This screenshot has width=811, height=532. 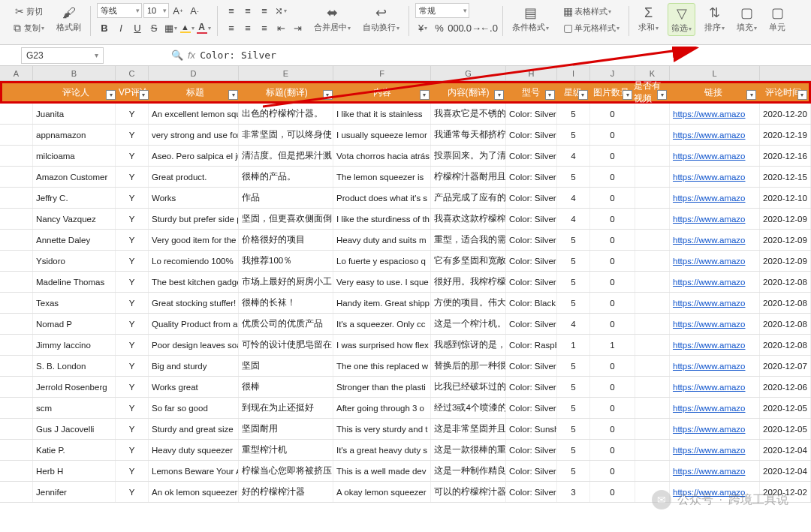 What do you see at coordinates (406, 114) in the screenshot?
I see `table-row: JuanitaYAn excellent lemon squ出色的柠檬榨汁器。I…` at bounding box center [406, 114].